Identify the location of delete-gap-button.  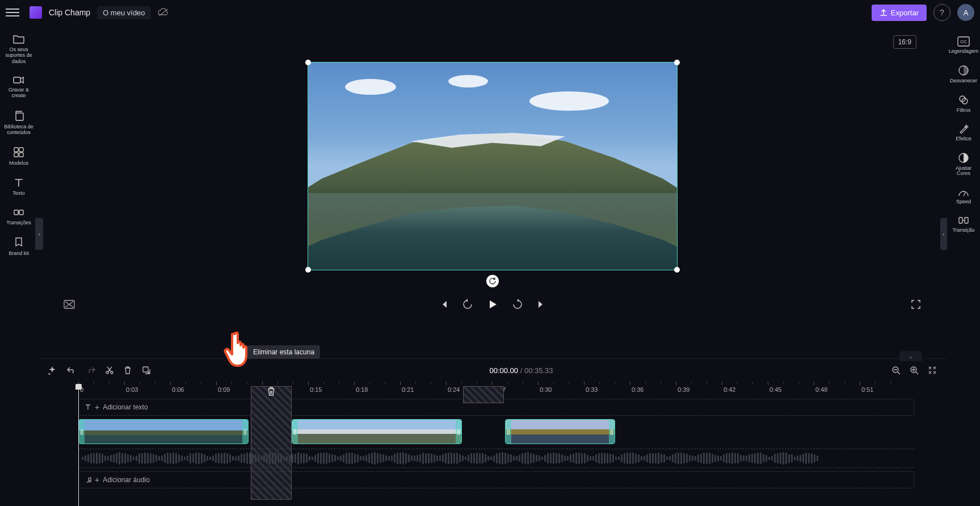
(272, 391).